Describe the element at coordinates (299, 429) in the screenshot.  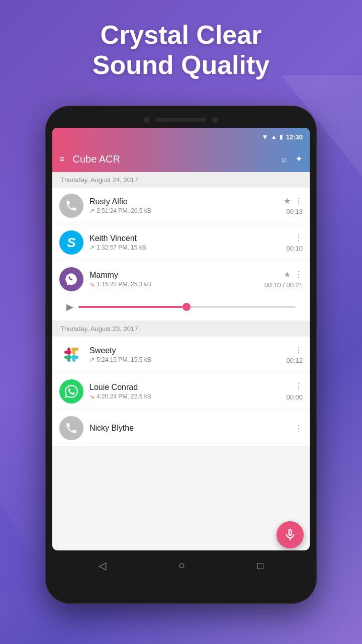
I see `more-nicky: ⋮` at that location.